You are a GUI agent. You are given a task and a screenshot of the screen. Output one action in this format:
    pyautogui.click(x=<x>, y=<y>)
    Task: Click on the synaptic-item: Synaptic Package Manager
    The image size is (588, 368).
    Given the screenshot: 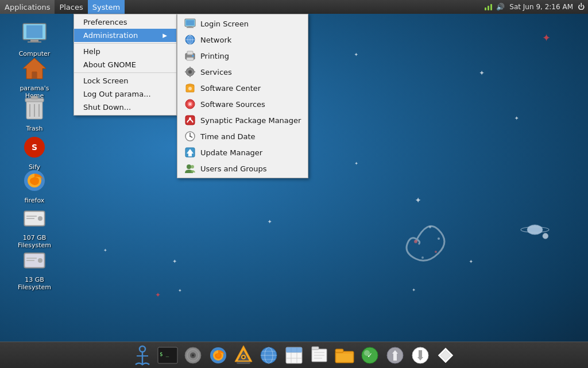 What is the action you would take?
    pyautogui.click(x=242, y=120)
    